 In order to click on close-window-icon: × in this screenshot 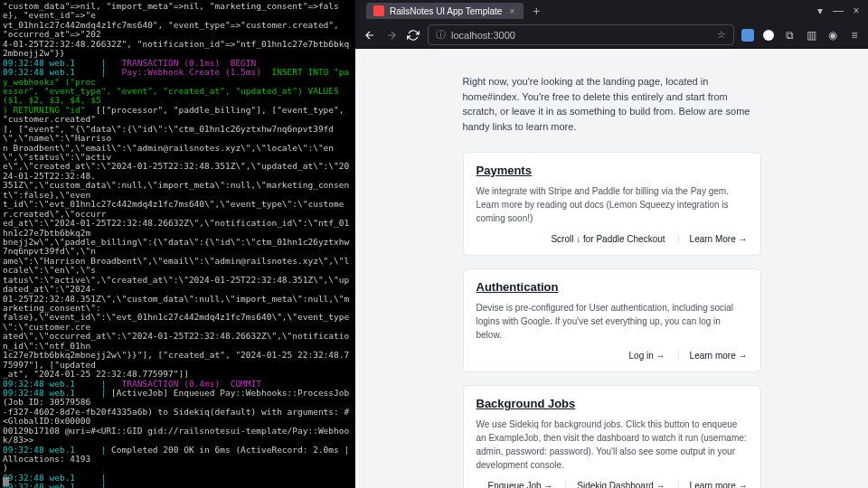, I will do `click(856, 11)`.